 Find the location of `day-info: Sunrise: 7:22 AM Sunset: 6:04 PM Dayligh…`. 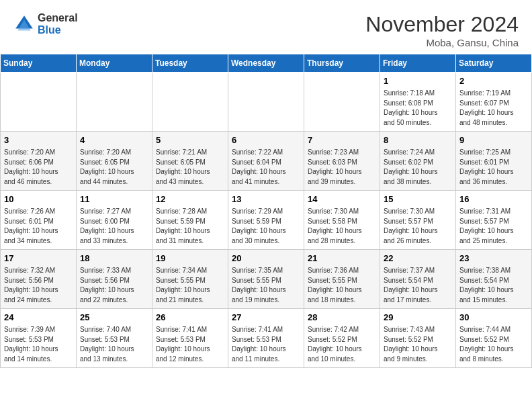

day-info: Sunrise: 7:22 AM Sunset: 6:04 PM Dayligh… is located at coordinates (266, 167).